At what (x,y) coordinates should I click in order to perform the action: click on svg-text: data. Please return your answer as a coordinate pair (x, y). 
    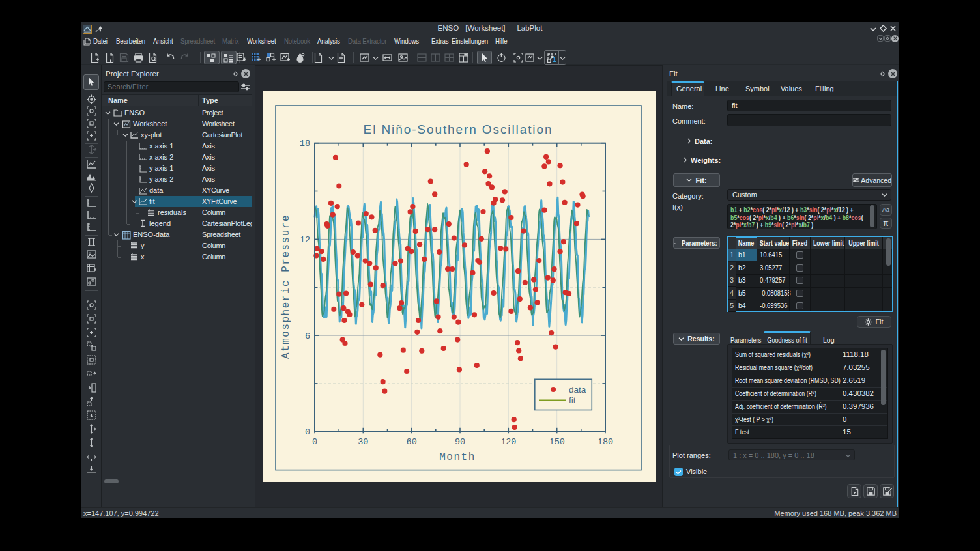
    Looking at the image, I should click on (577, 389).